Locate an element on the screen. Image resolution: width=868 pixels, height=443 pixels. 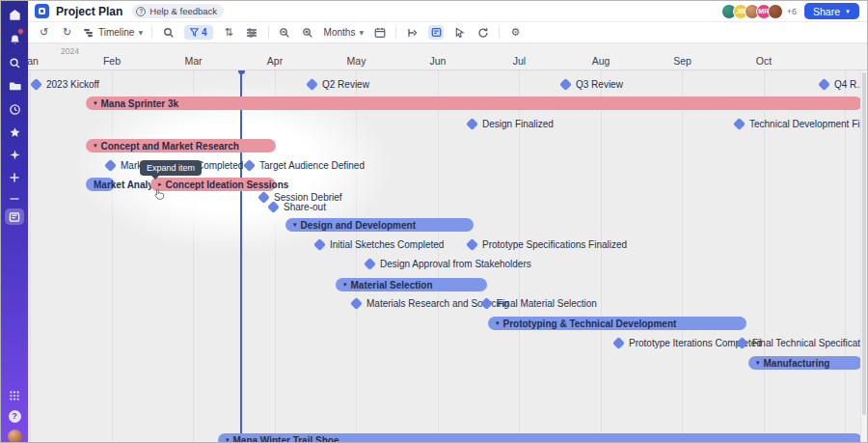
sliders-icon is located at coordinates (253, 33).